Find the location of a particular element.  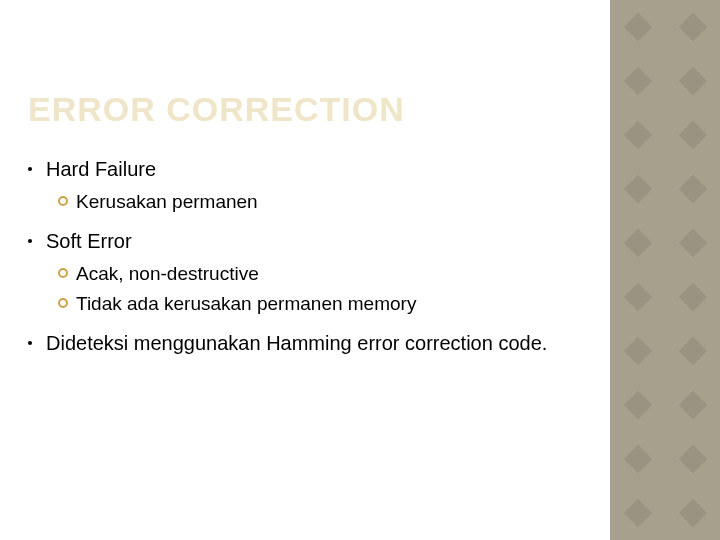

sub-list-item-label: Tidak ada kerusakan permanen memory is located at coordinates (246, 304).